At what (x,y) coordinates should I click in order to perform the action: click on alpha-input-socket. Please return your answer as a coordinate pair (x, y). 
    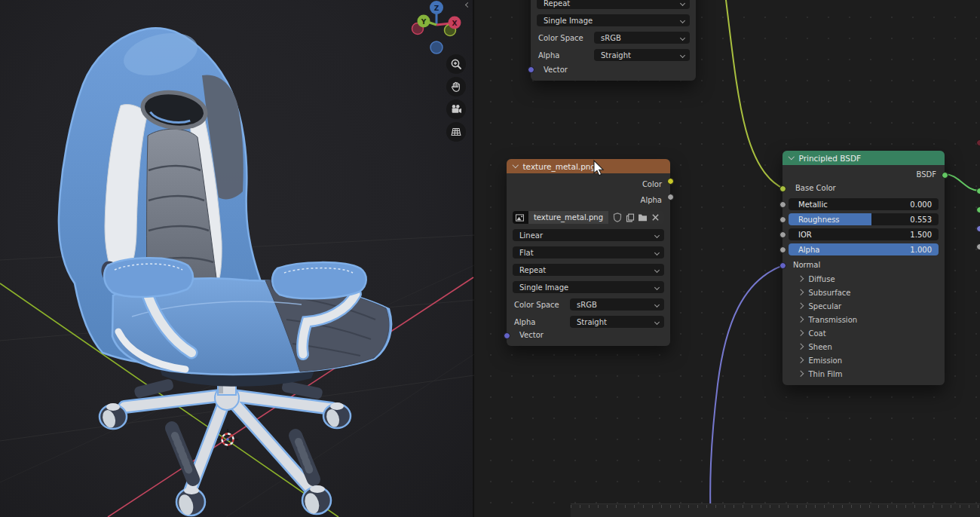
    Looking at the image, I should click on (782, 250).